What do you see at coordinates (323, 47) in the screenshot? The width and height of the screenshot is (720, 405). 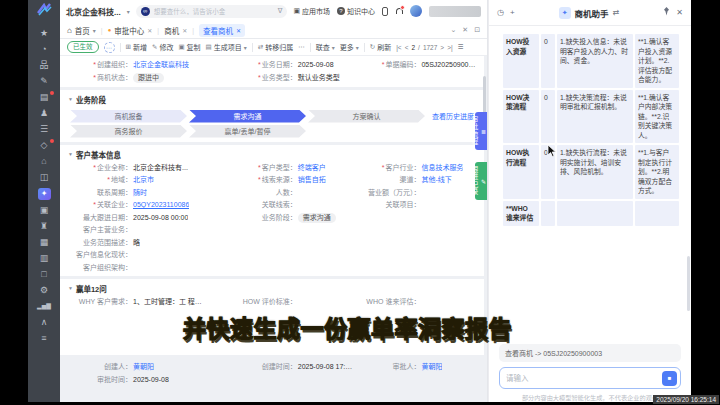 I see `link-query-label: 联查` at bounding box center [323, 47].